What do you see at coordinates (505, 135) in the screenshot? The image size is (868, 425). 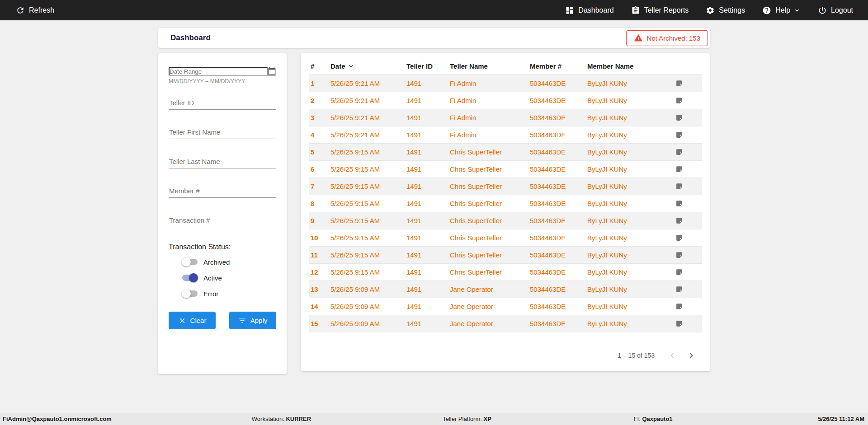 I see `table-row: 4 5/26/25 9:21 AM 1491 Fi Admin 5034463D…` at bounding box center [505, 135].